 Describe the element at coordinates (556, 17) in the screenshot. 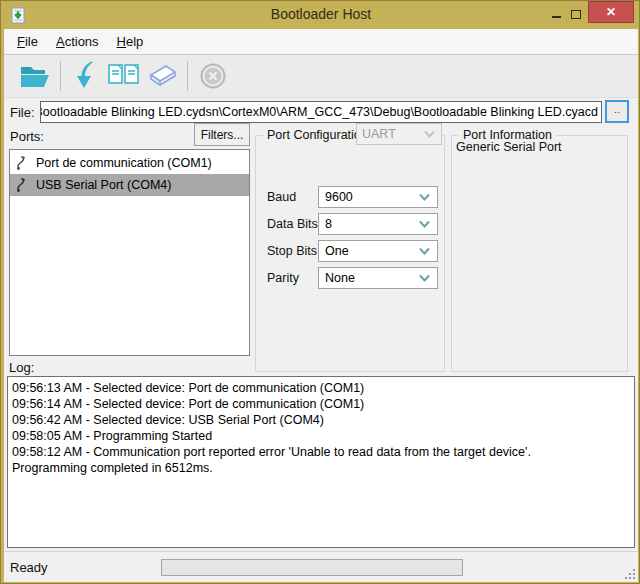

I see `minimize-icon` at that location.